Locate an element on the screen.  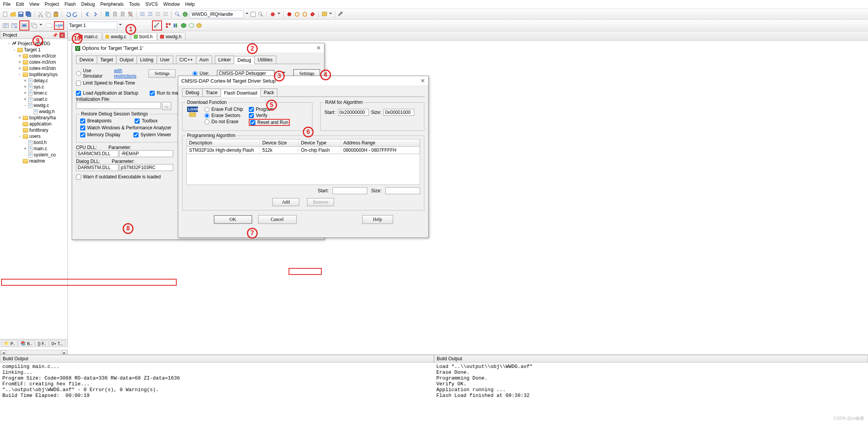
opt-tab-debug: Debug is located at coordinates (244, 60).